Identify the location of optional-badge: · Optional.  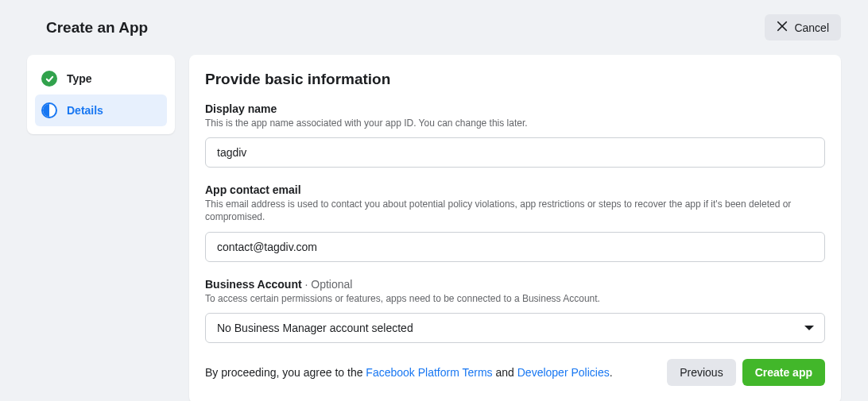
(327, 284).